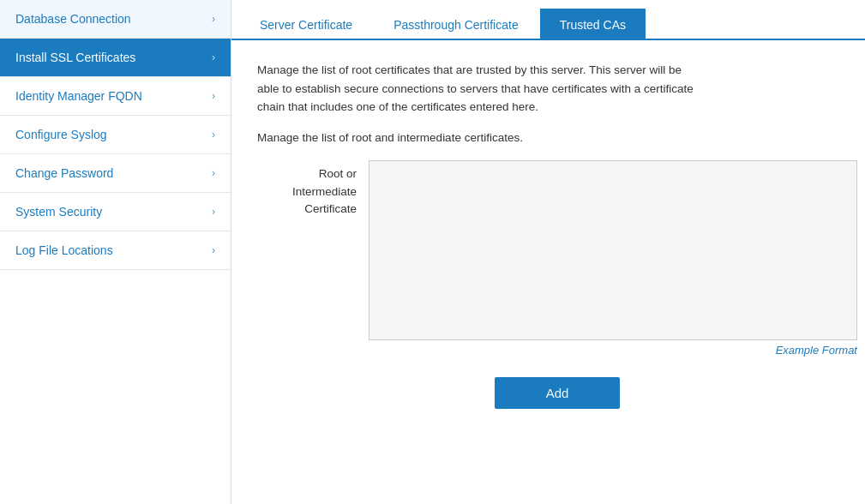  I want to click on sidebar-item-install-ssl-certificates: Install SSL Certificates›, so click(115, 58).